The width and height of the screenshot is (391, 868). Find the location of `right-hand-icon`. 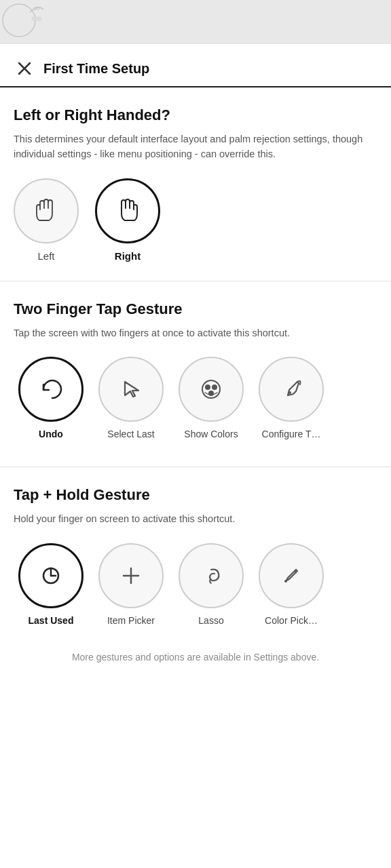

right-hand-icon is located at coordinates (128, 211).